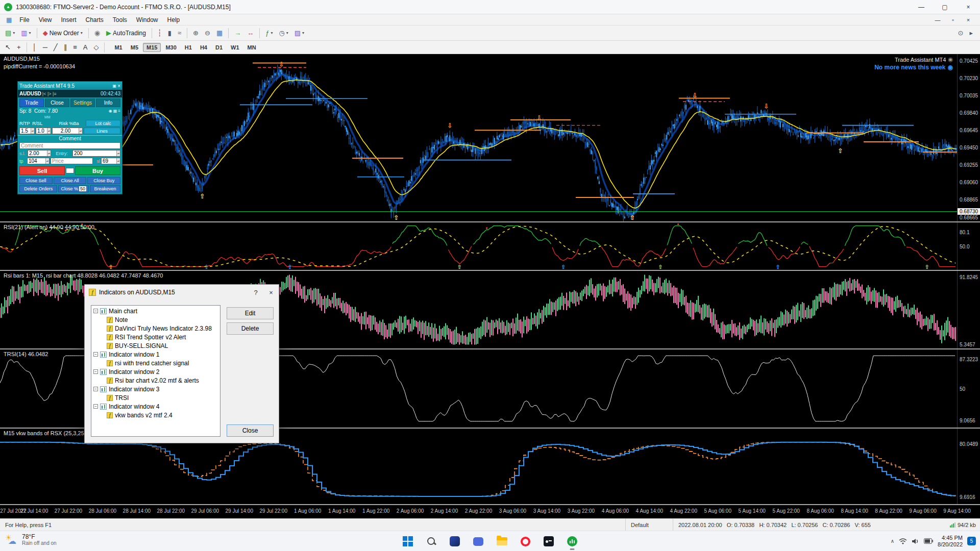 The width and height of the screenshot is (980, 551). I want to click on lot-checkbox, so click(70, 170).